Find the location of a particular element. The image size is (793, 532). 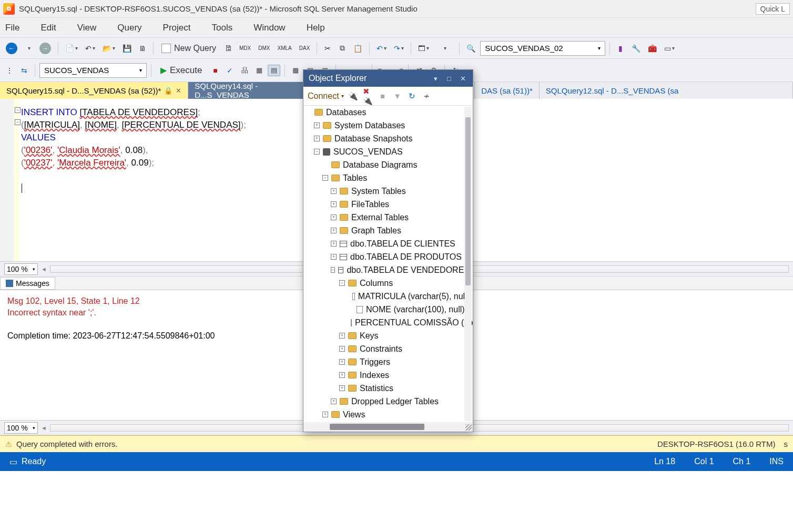

tree-node-databases: Databases is located at coordinates (388, 112).